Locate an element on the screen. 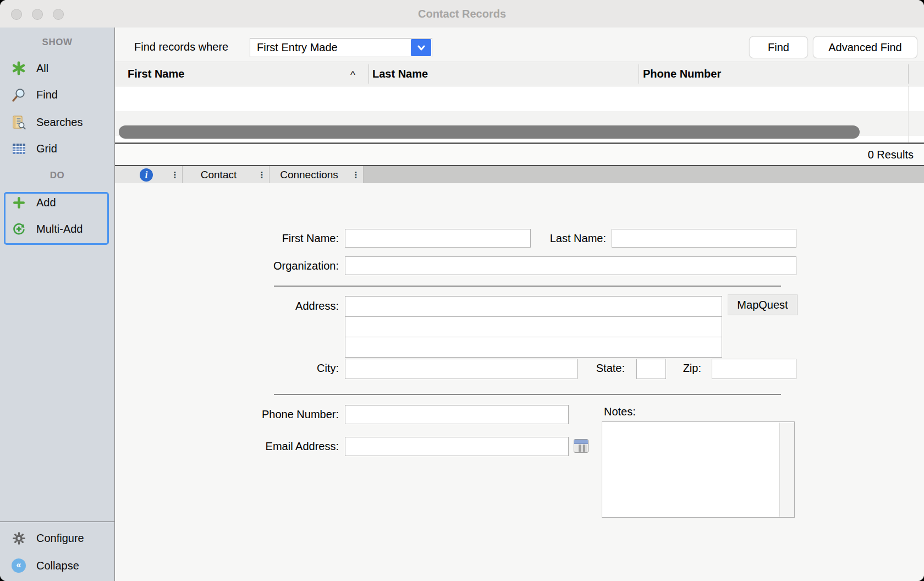 This screenshot has width=924, height=581. find-toolbar: Find records where First Entry Made Find… is located at coordinates (519, 45).